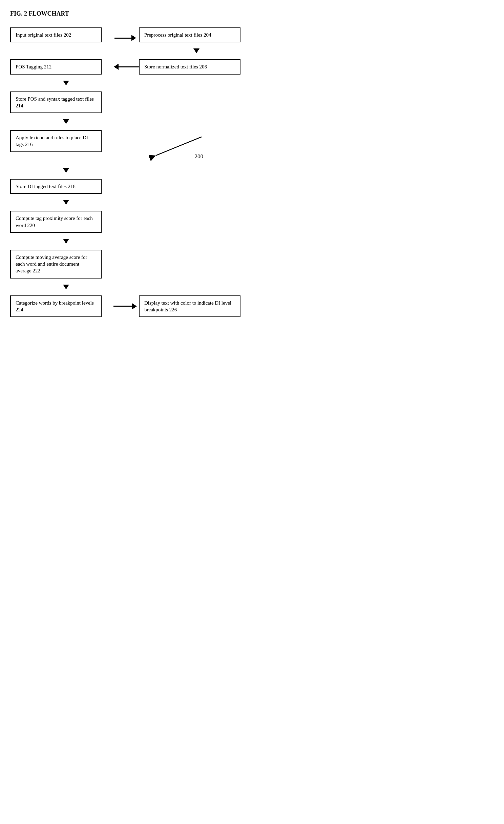 The height and width of the screenshot is (824, 504). What do you see at coordinates (190, 35) in the screenshot?
I see `box-204: Preprocess original text files 204` at bounding box center [190, 35].